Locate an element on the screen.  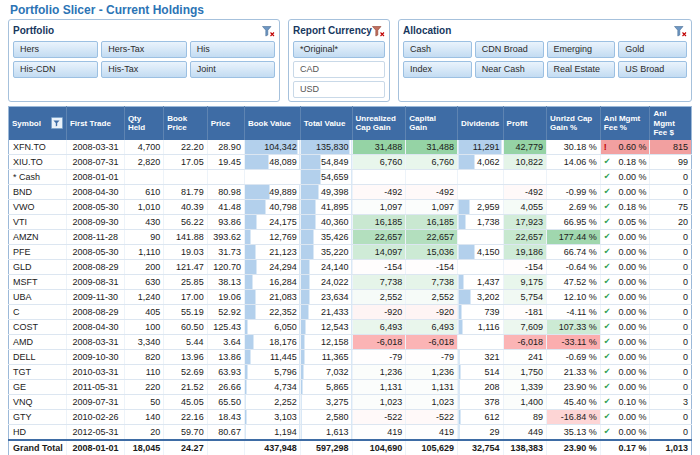
cell-total-value: 7,032 is located at coordinates (326, 372).